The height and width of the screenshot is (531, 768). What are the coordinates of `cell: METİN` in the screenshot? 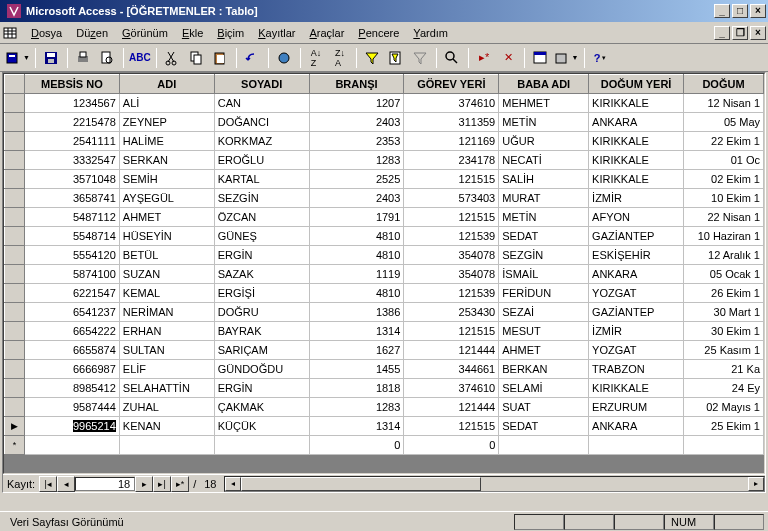 It's located at (544, 218).